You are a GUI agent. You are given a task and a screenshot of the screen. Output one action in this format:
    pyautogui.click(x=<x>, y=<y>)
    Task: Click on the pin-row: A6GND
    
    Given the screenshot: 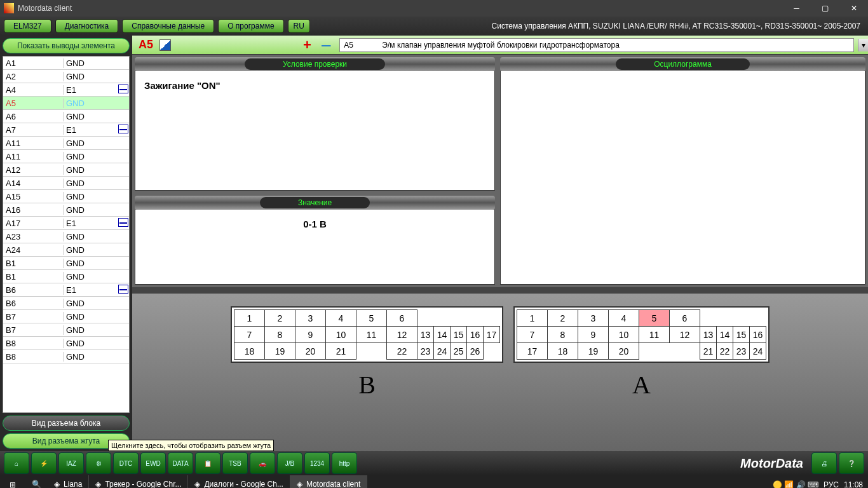 What is the action you would take?
    pyautogui.click(x=66, y=117)
    